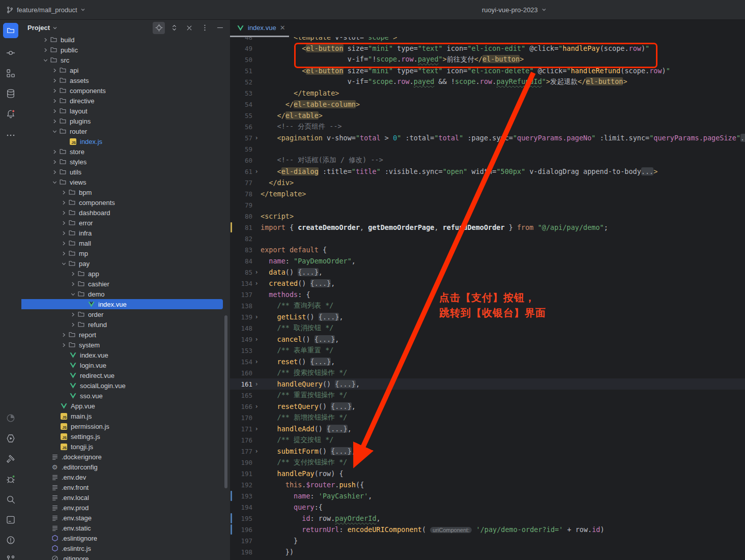 The height and width of the screenshot is (560, 745). I want to click on project-selector: ruoyi-vue-pro-2023, so click(514, 10).